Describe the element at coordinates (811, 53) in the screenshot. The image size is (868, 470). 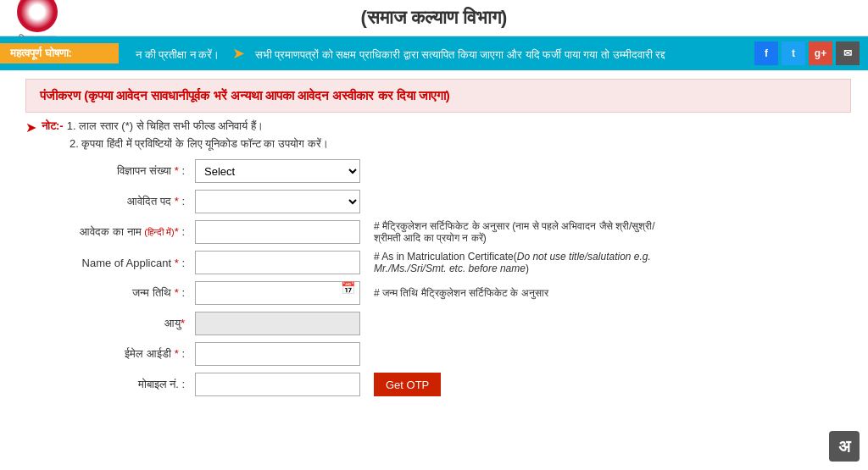
I see `social-icons: f t g+ ✉` at that location.